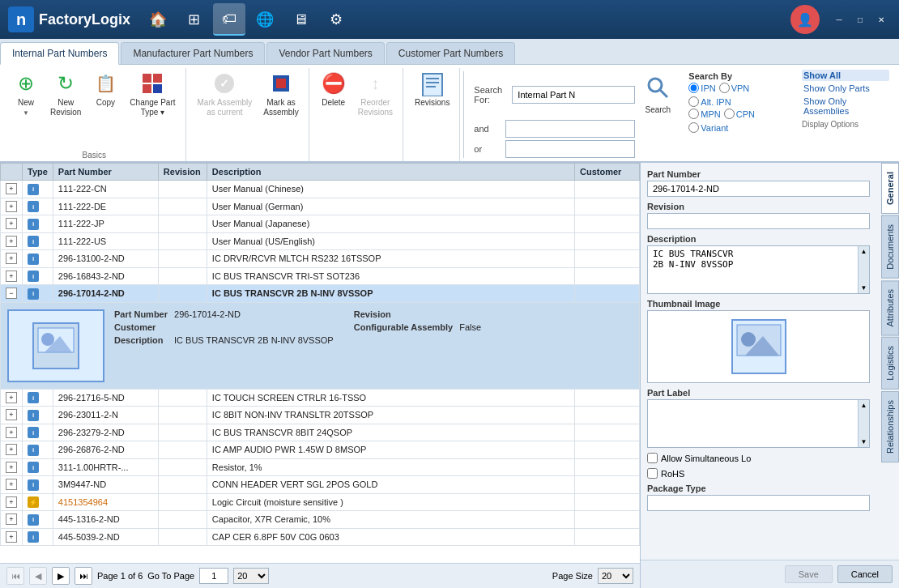 This screenshot has height=588, width=899. What do you see at coordinates (66, 94) in the screenshot?
I see `new-revision-button: ↻ New Revision` at bounding box center [66, 94].